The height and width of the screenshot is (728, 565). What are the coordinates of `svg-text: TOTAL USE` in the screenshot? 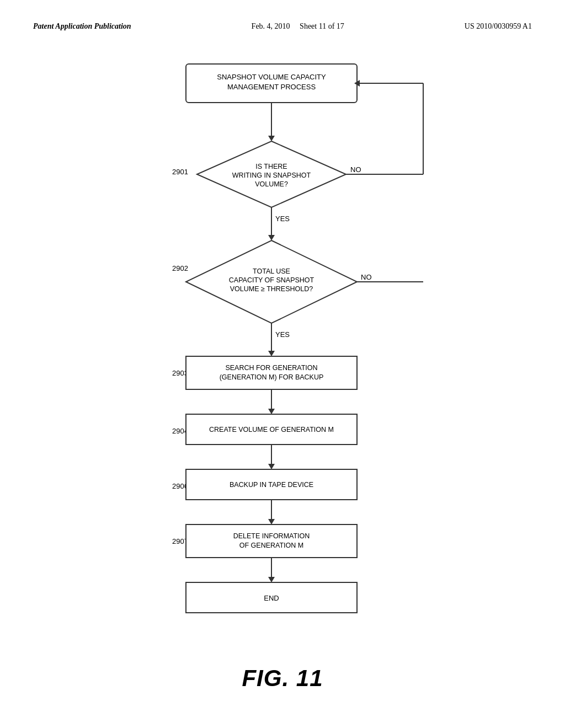 It's located at (271, 271).